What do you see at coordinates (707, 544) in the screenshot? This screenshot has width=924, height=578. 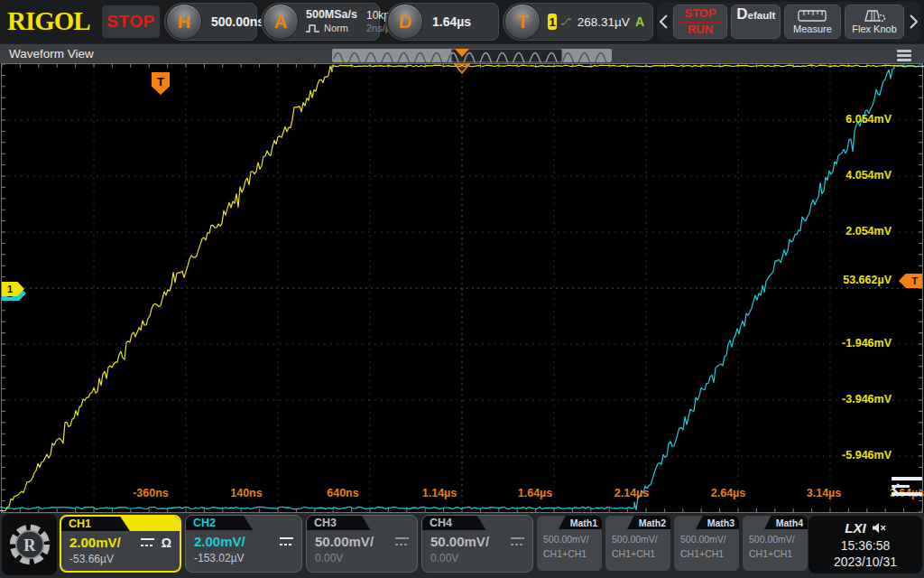 I see `math3-box: Math3 500.00mV/ CH1+CH1` at bounding box center [707, 544].